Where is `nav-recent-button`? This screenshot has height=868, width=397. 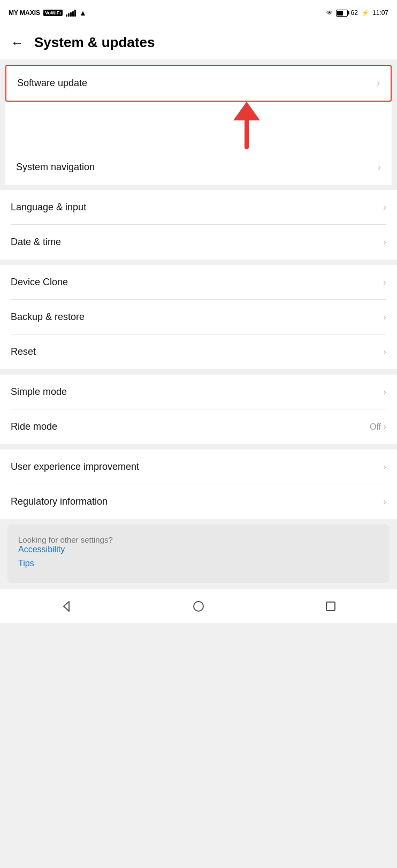 nav-recent-button is located at coordinates (331, 606).